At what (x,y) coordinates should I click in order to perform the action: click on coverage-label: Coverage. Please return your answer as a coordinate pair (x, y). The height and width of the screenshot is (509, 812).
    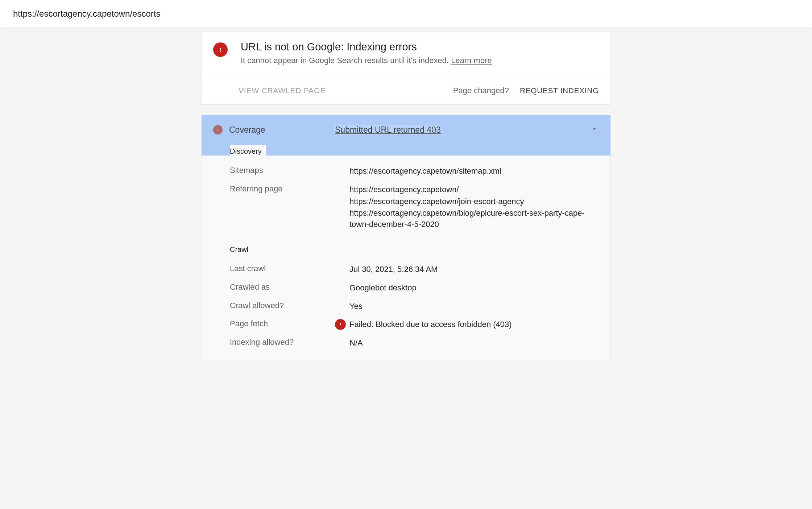
    Looking at the image, I should click on (282, 130).